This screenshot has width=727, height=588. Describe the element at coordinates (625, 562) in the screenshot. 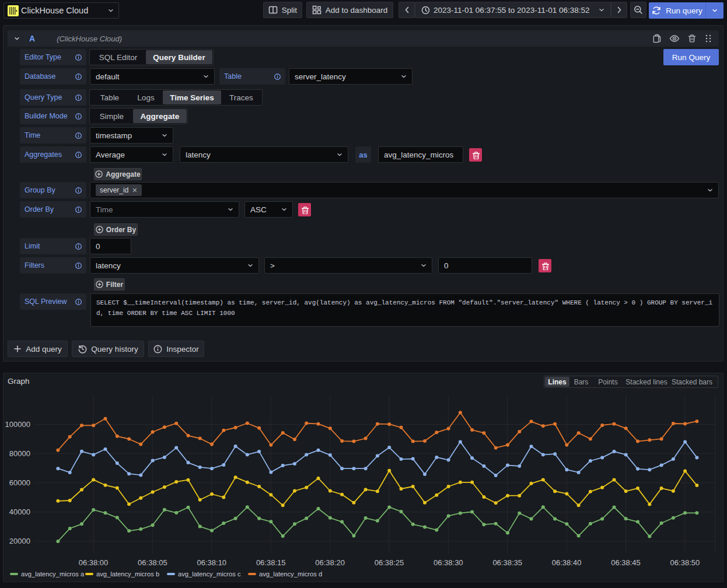

I see `svg-text: 06:38:45` at that location.